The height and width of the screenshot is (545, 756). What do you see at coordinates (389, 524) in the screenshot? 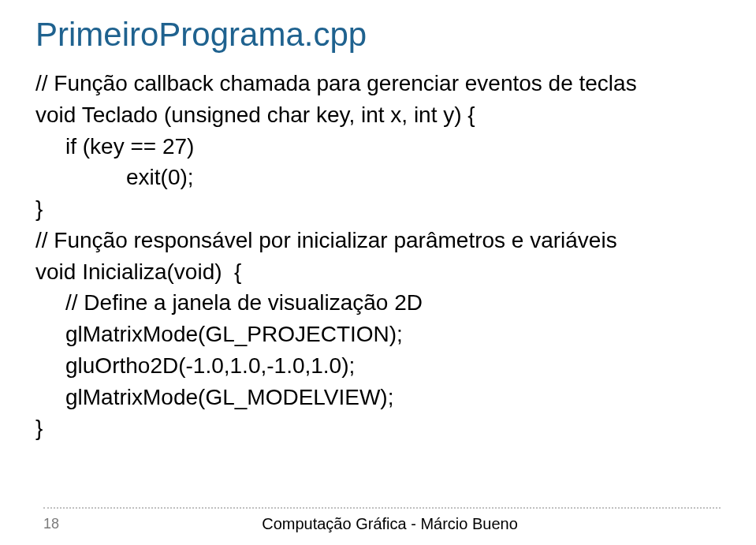
I see `footer-text: Computação Gráfica - Márcio Bueno` at bounding box center [389, 524].